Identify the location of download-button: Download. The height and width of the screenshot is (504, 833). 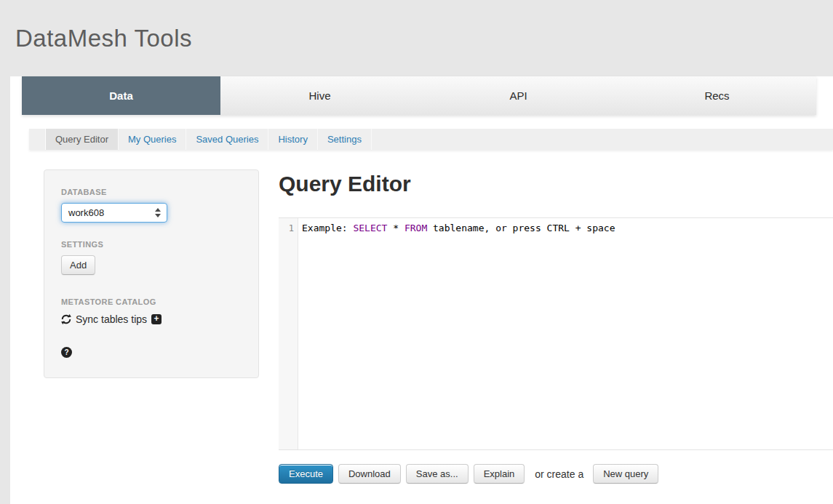
(370, 474).